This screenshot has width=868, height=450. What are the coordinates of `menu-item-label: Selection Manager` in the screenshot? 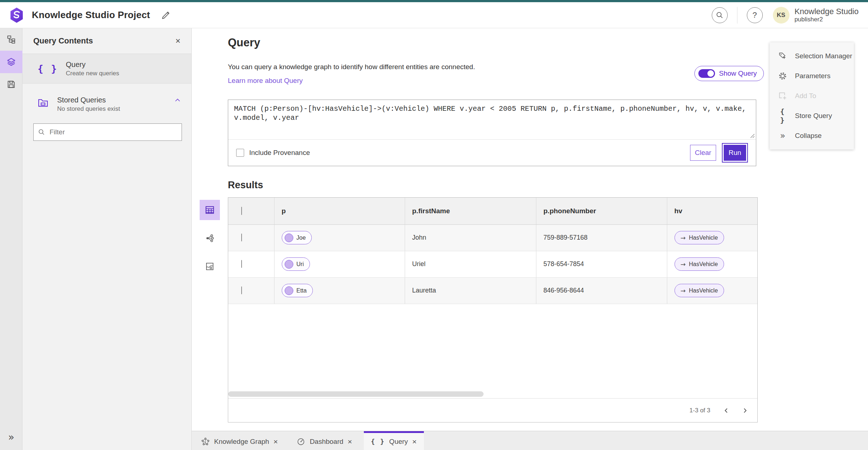 It's located at (824, 56).